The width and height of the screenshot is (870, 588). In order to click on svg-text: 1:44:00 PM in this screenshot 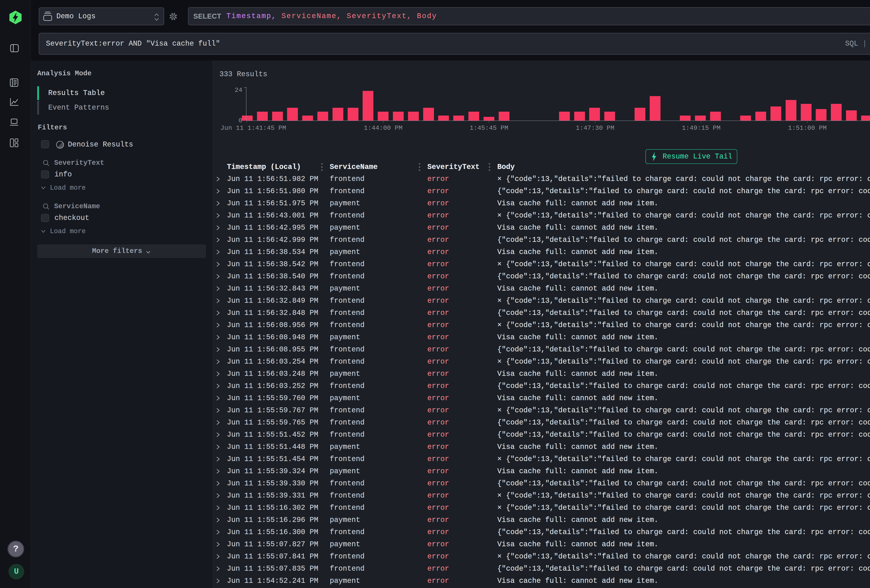, I will do `click(383, 128)`.